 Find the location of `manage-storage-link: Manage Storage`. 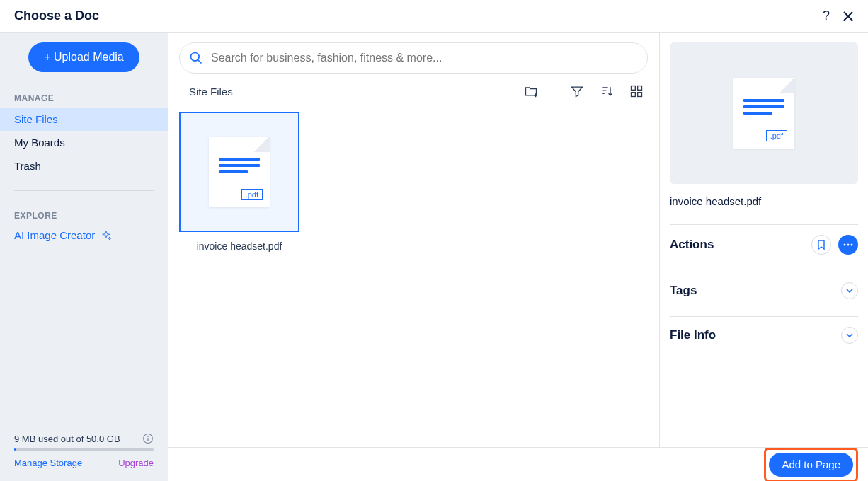

manage-storage-link: Manage Storage is located at coordinates (48, 463).